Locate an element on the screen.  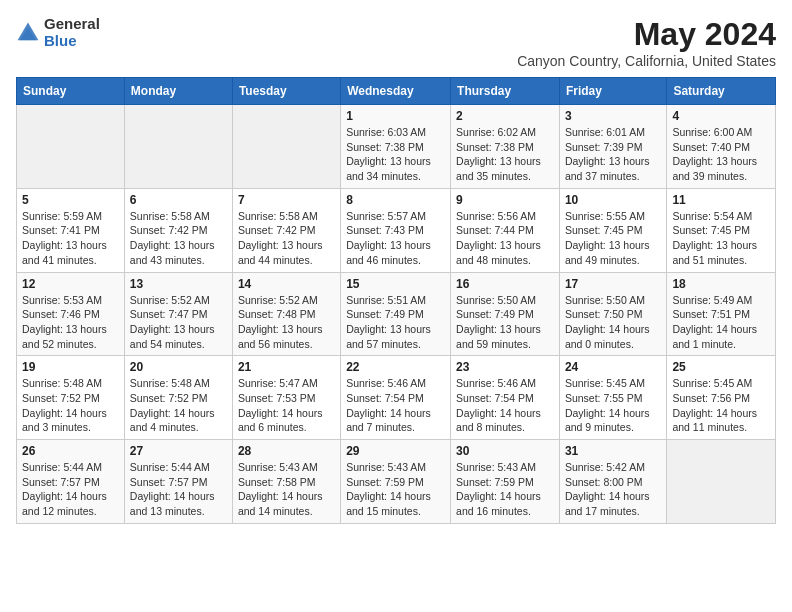
calendar-cell: 9 Sunrise: 5:56 AMSunset: 7:44 PMDayligh… is located at coordinates (506, 230).